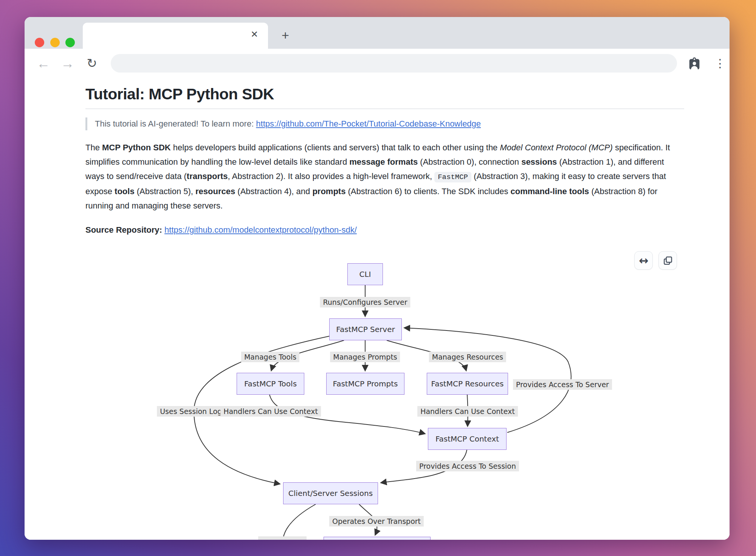 This screenshot has height=556, width=756. I want to click on source-repository-label: Source Repository:, so click(124, 230).